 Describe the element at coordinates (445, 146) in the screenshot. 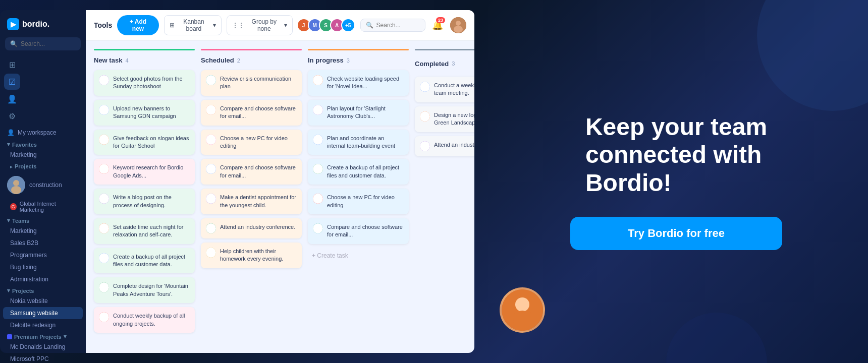

I see `kanban-card-3-2: Attend an industry conference.` at that location.